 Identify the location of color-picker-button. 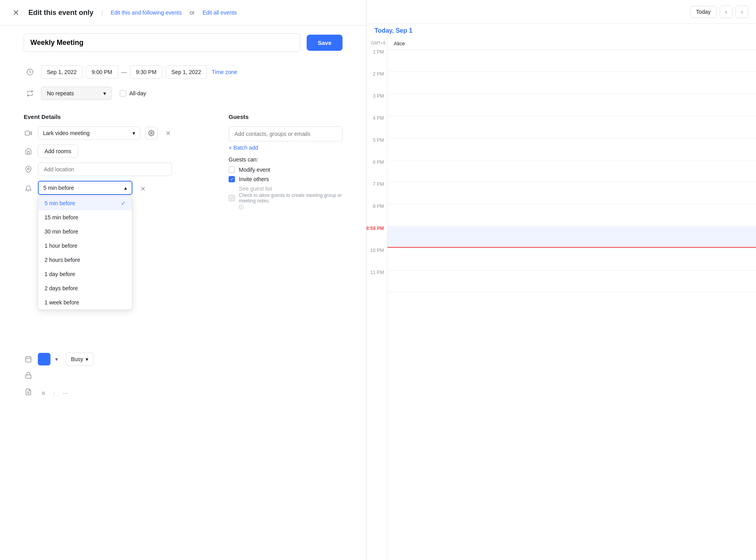
(44, 359).